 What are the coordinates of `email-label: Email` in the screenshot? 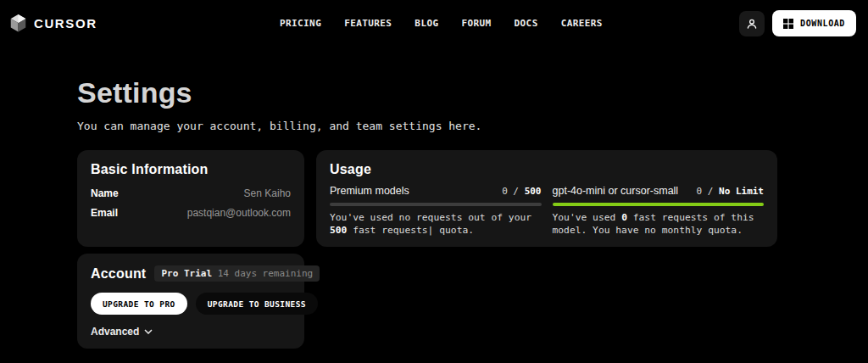 It's located at (104, 213).